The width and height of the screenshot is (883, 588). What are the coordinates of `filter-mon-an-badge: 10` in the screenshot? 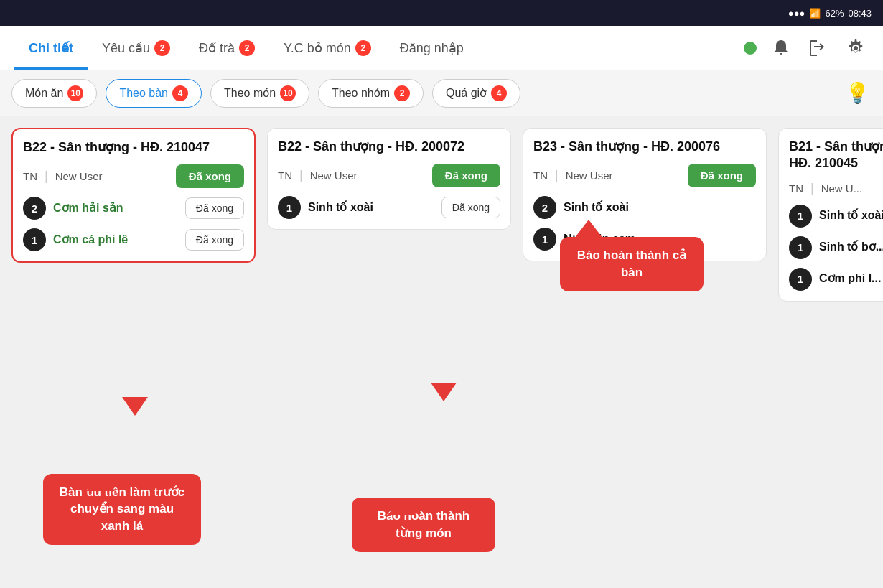 It's located at (75, 93).